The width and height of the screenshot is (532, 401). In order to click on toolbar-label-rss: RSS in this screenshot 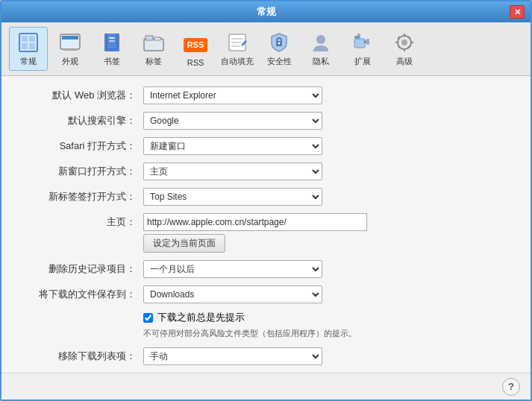, I will do `click(195, 63)`.